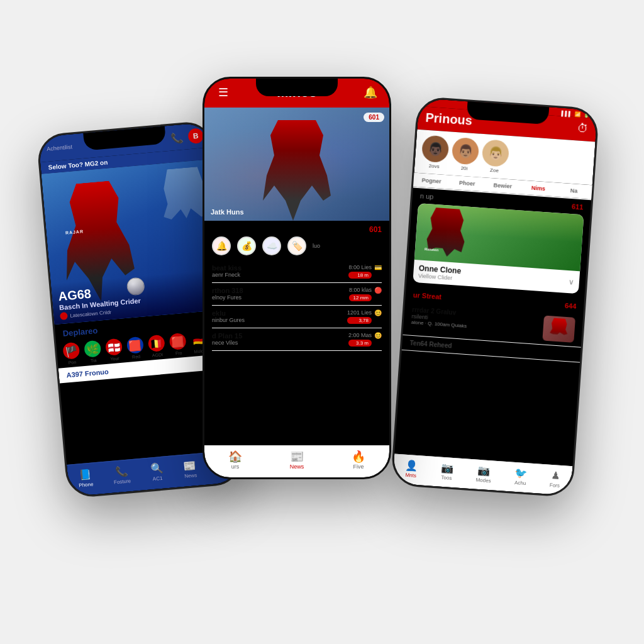 This screenshot has height=644, width=644. Describe the element at coordinates (122, 475) in the screenshot. I see `left-nav-fosture: 📞 Fosture` at that location.